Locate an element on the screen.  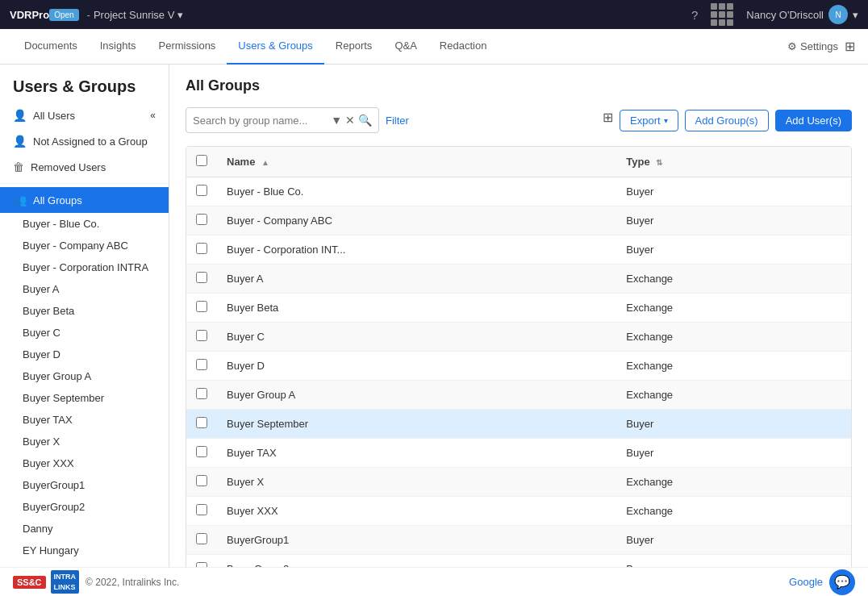
sidebar-group-item: Buyer - Blue Co. is located at coordinates (84, 224).